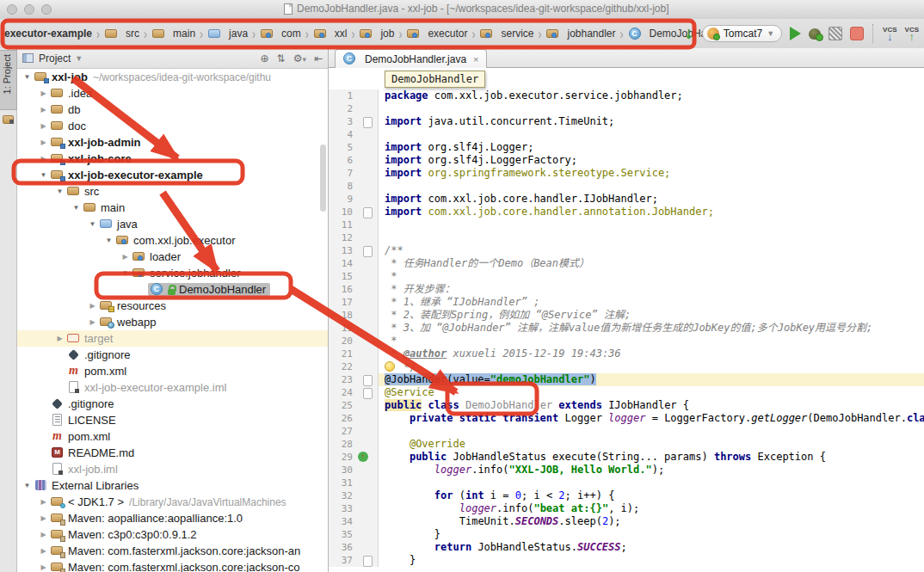  What do you see at coordinates (342, 444) in the screenshot?
I see `line-number: 28` at bounding box center [342, 444].